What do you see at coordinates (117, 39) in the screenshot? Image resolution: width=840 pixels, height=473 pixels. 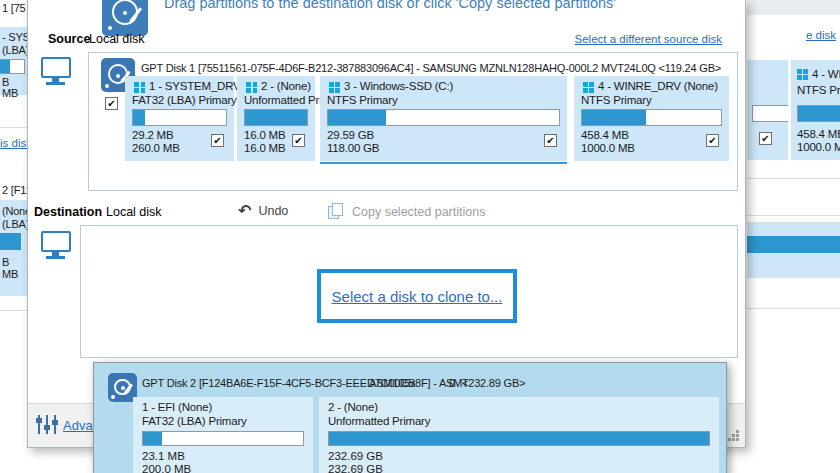 I see `source-type: Local disk` at bounding box center [117, 39].